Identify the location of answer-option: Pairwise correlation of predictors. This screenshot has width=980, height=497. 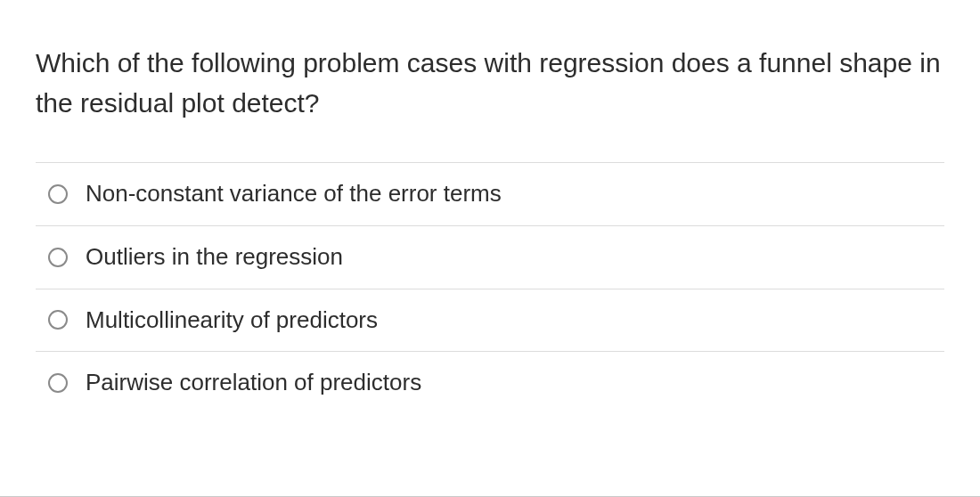
(490, 383).